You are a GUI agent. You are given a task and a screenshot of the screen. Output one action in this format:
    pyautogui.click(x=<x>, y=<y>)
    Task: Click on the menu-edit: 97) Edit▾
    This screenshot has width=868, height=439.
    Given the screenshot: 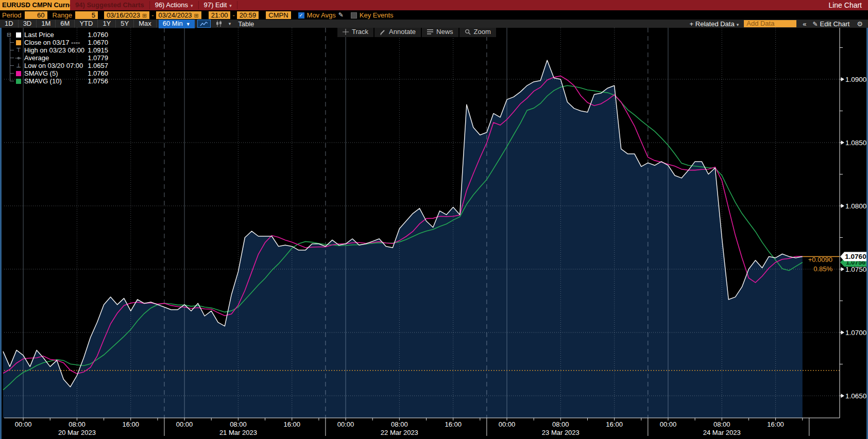 What is the action you would take?
    pyautogui.click(x=218, y=5)
    